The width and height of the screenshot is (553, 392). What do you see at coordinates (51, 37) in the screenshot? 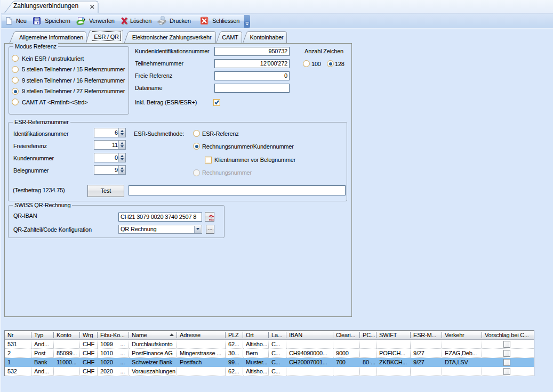
I see `svg-text: Allgemeine Informationen` at bounding box center [51, 37].